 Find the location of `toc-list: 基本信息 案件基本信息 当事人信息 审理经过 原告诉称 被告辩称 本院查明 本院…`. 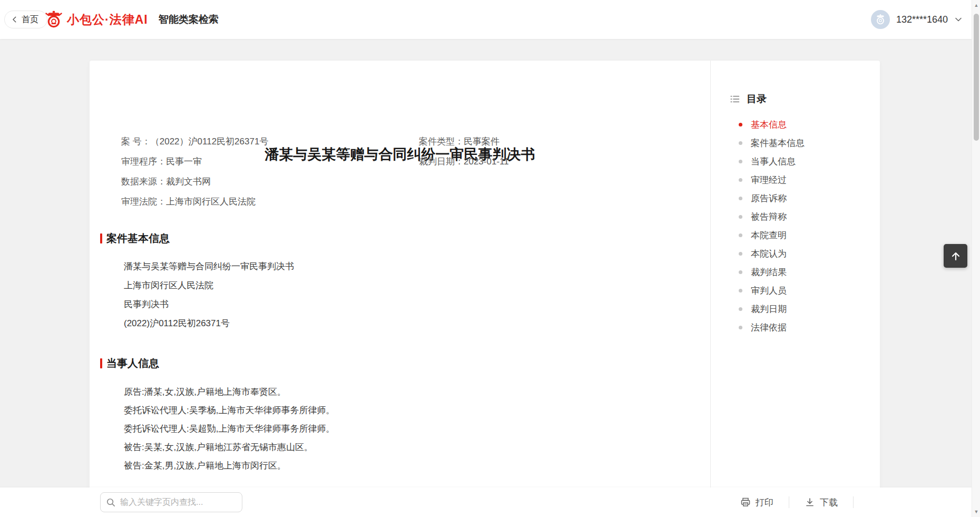

toc-list: 基本信息 案件基本信息 当事人信息 审理经过 原告诉称 被告辩称 本院查明 本院… is located at coordinates (796, 226).